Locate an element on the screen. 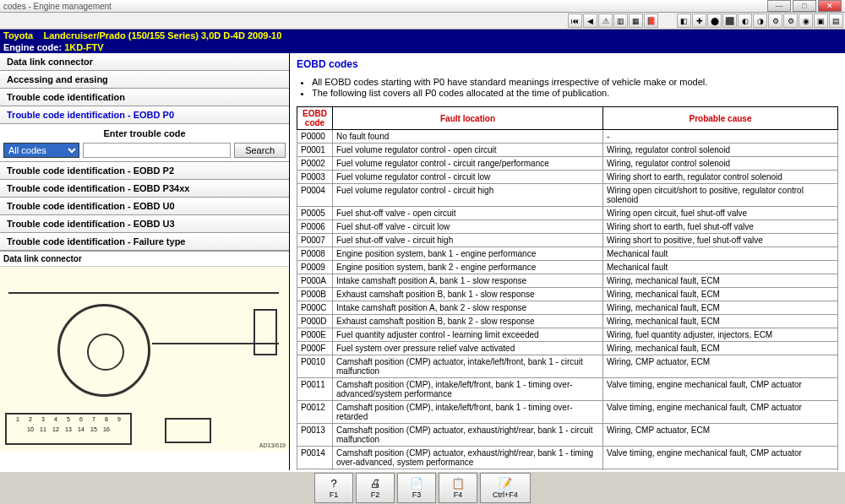 This screenshot has width=845, height=504. fkey-label: F4 is located at coordinates (458, 495).